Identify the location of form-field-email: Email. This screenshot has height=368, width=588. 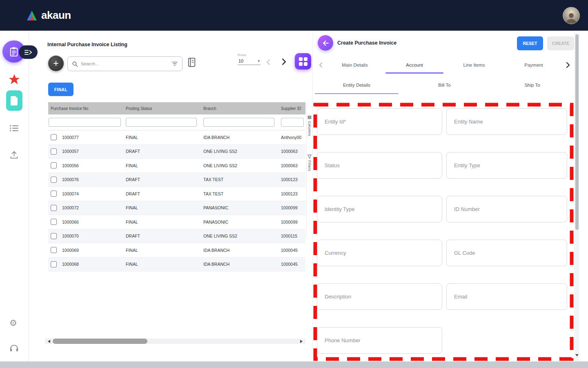
(507, 297).